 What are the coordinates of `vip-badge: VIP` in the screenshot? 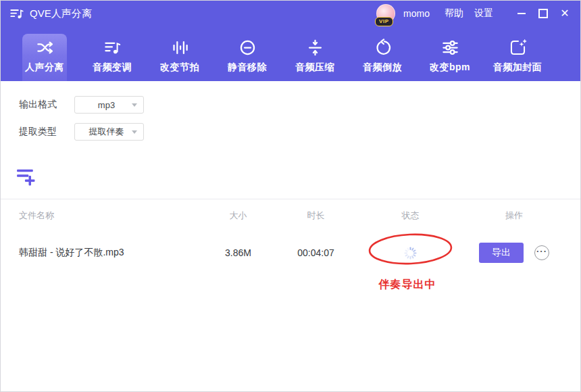 It's located at (384, 22).